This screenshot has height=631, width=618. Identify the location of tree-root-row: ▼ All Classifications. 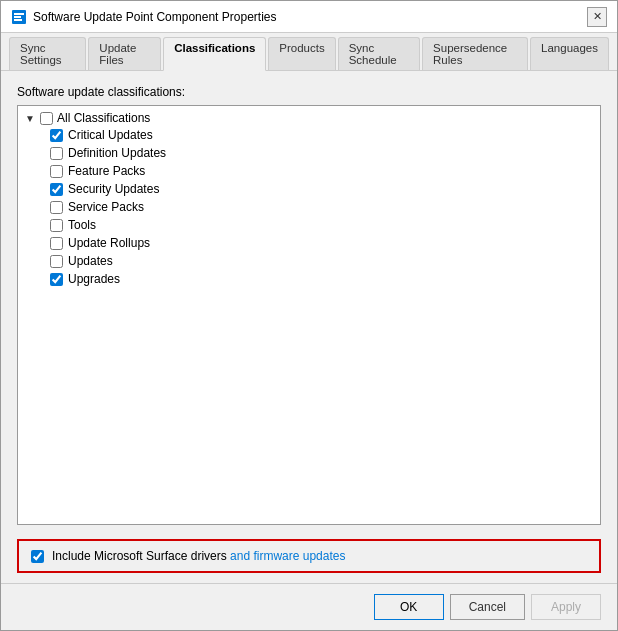
(309, 118).